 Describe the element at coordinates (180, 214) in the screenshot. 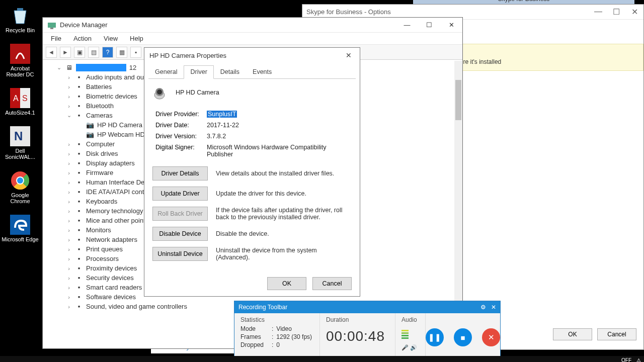

I see `rollback-driver-button: Roll Back Driver` at that location.